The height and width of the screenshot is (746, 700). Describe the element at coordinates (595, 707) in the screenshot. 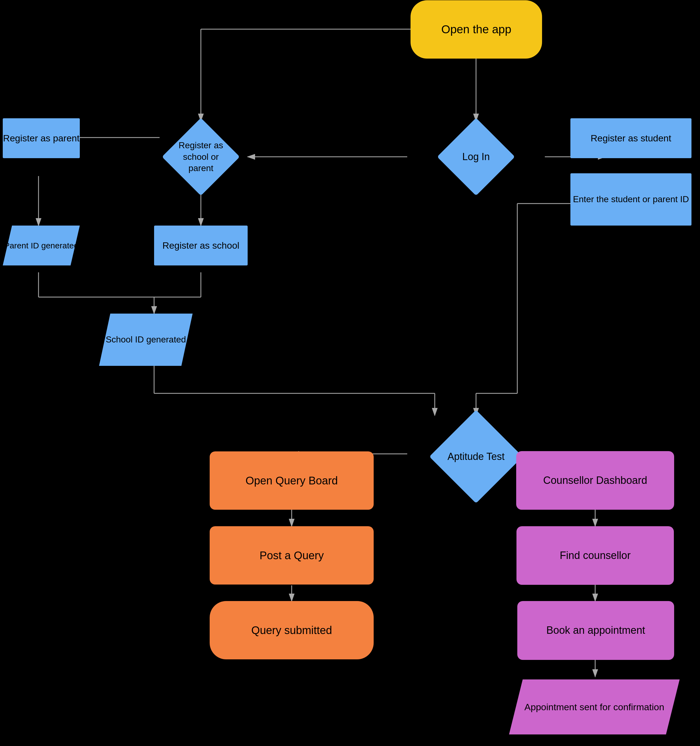

I see `appointment-confirmation-node: Appointment sent for confirmation` at that location.